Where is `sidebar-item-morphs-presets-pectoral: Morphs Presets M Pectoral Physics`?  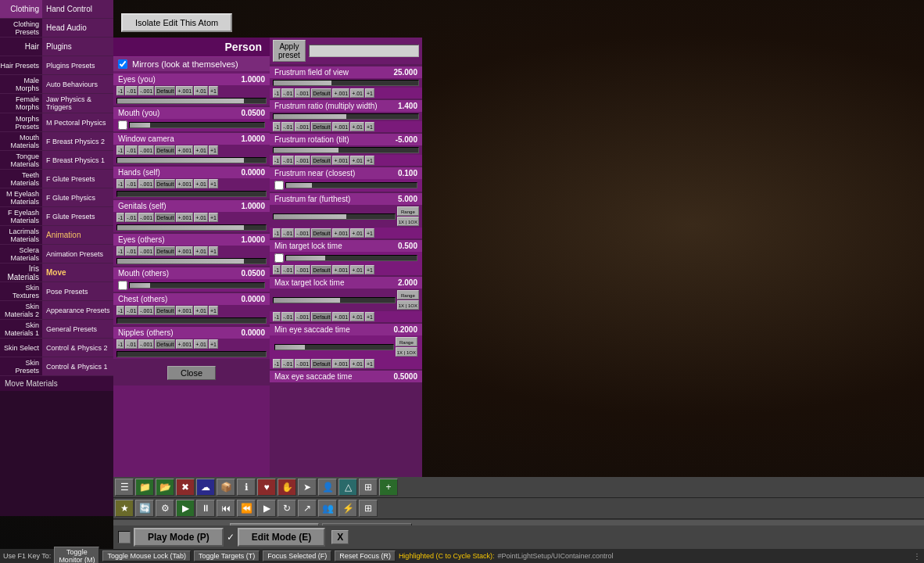 sidebar-item-morphs-presets-pectoral: Morphs Presets M Pectoral Physics is located at coordinates (56, 123).